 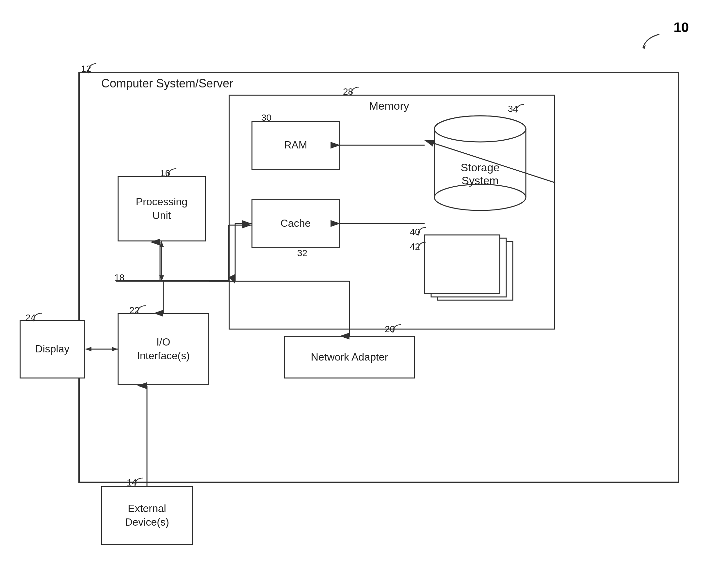 I want to click on processing-unit-label: Processing Unit, so click(x=161, y=209).